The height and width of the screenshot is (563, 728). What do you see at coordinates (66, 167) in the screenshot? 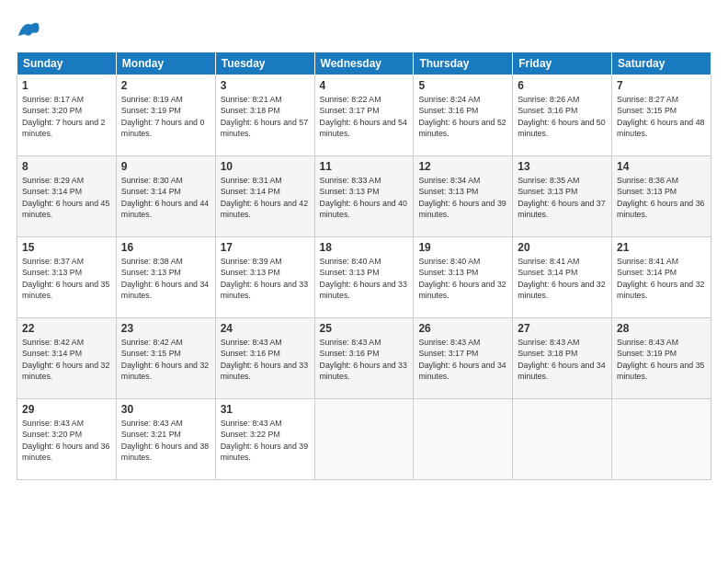
I see `day-number: 8` at bounding box center [66, 167].